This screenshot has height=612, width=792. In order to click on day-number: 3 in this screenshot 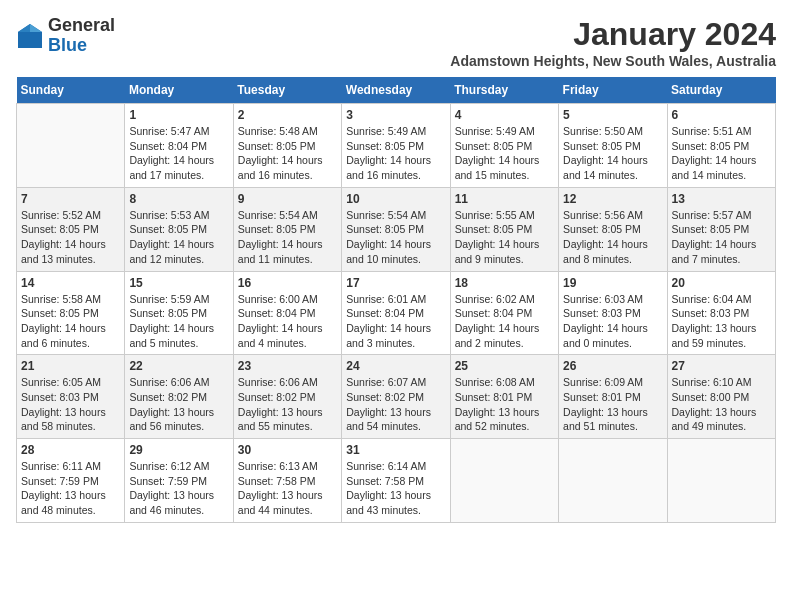, I will do `click(396, 115)`.